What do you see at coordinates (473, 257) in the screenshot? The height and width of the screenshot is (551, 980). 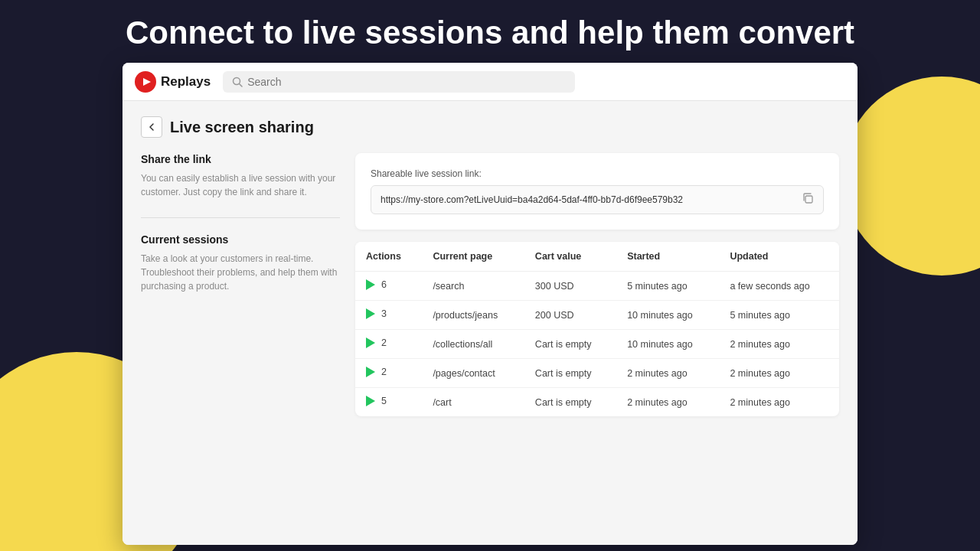 I see `col-current-page: Current page` at bounding box center [473, 257].